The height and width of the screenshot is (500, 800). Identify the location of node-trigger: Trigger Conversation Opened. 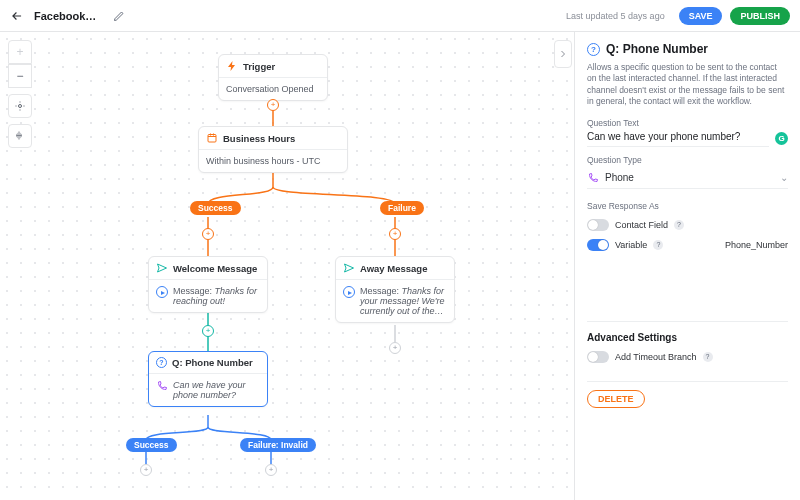
(273, 78).